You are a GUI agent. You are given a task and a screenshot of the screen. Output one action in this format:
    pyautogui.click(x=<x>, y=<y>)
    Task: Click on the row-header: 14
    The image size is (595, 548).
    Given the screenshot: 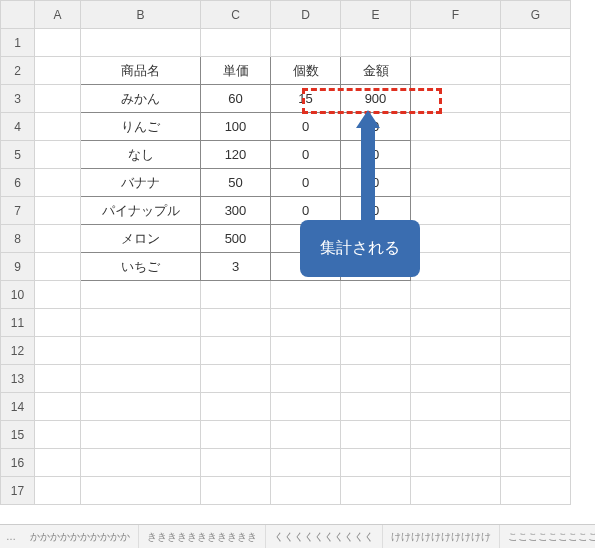 What is the action you would take?
    pyautogui.click(x=18, y=407)
    